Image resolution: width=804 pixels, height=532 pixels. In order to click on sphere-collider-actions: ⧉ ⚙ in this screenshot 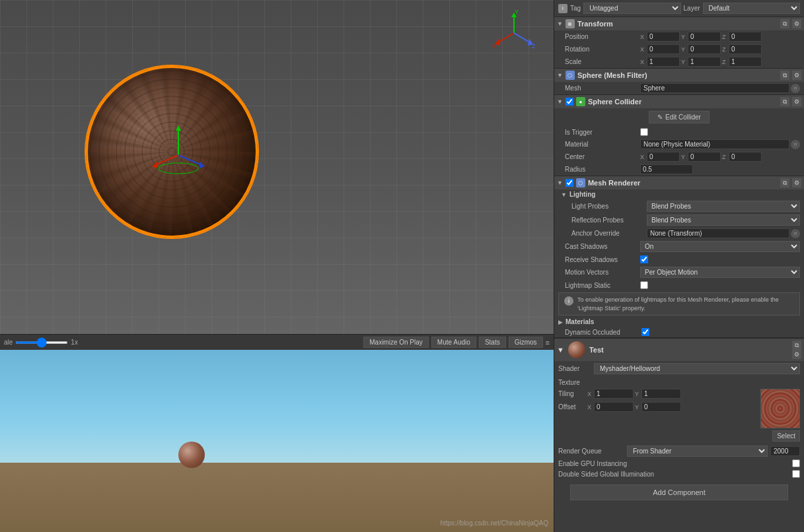, I will do `click(791, 102)`.